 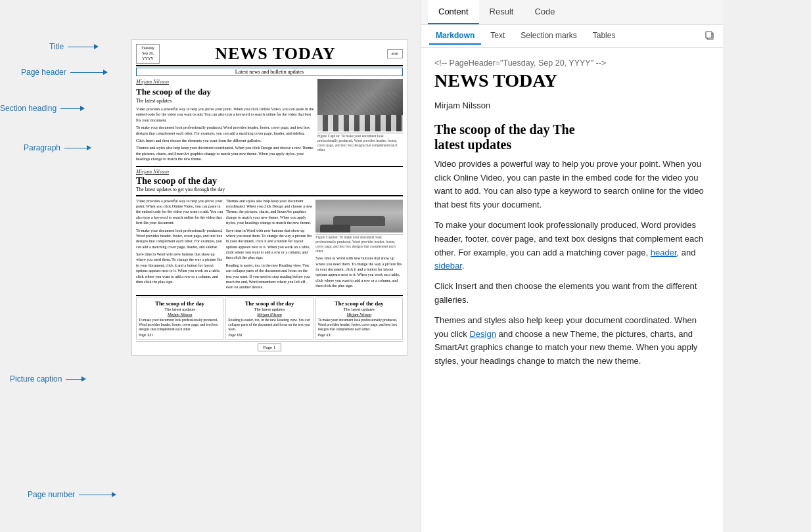 What do you see at coordinates (57, 47) in the screenshot?
I see `annotation-title-label: Title` at bounding box center [57, 47].